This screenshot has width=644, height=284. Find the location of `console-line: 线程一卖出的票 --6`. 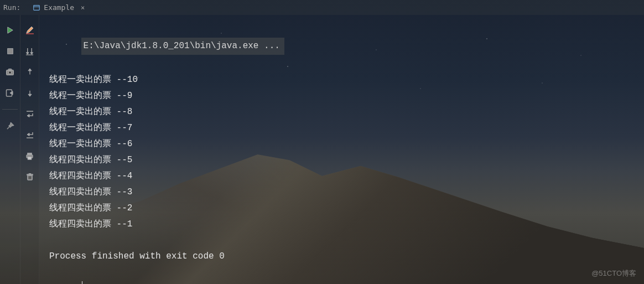

console-line: 线程一卖出的票 --6 is located at coordinates (344, 144).